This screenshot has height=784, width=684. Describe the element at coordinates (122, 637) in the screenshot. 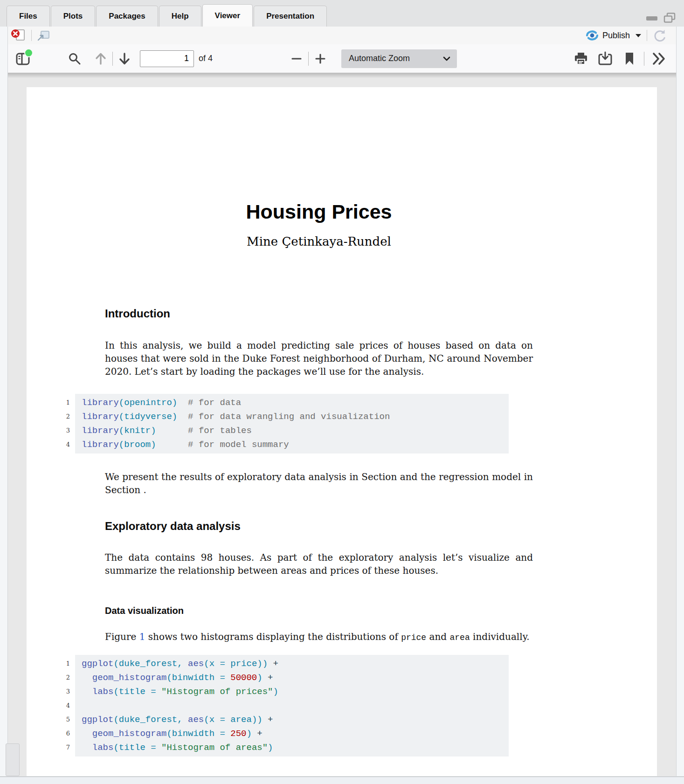

I see `figure-text: Figure` at that location.